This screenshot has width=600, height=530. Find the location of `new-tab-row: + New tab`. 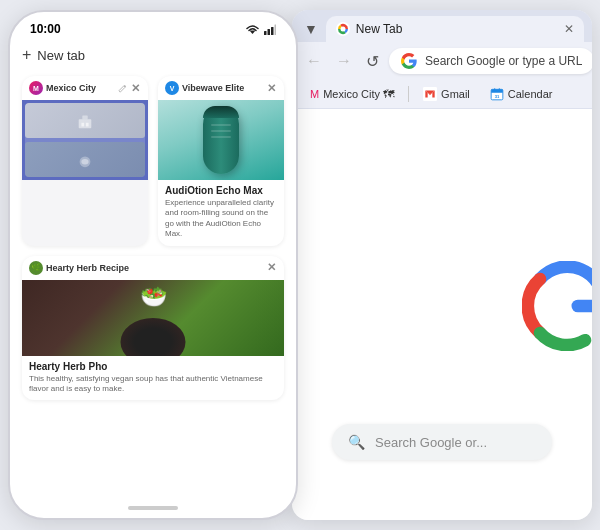

new-tab-row: + New tab is located at coordinates (153, 55).